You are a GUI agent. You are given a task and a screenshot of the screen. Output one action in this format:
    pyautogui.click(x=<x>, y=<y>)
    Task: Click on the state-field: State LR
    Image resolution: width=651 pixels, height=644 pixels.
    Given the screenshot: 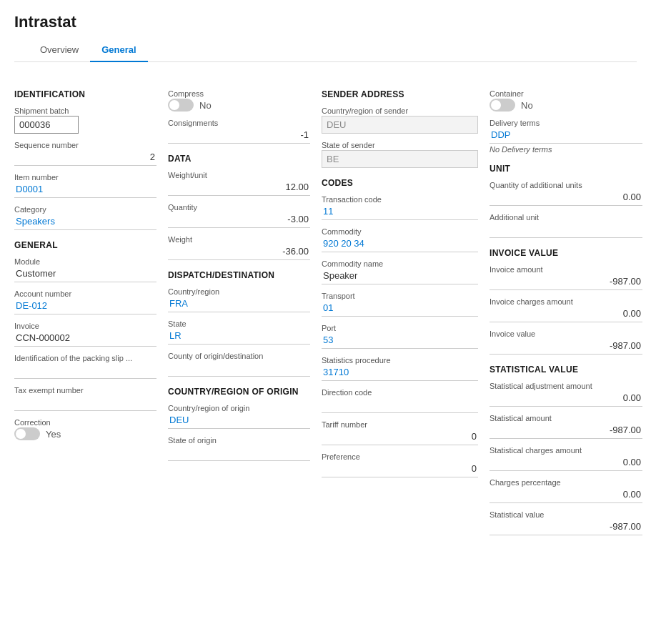 What is the action you would take?
    pyautogui.click(x=239, y=332)
    